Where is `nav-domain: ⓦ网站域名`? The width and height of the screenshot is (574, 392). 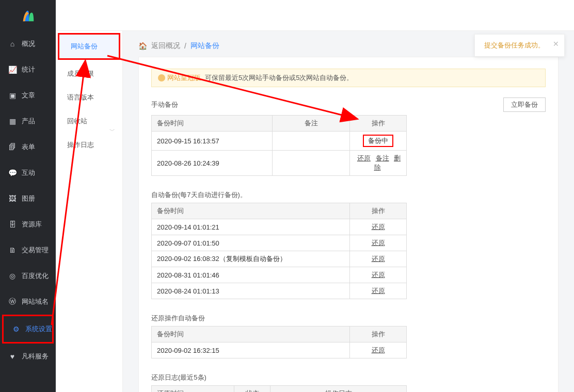
nav-domain: ⓦ网站域名 is located at coordinates (28, 302).